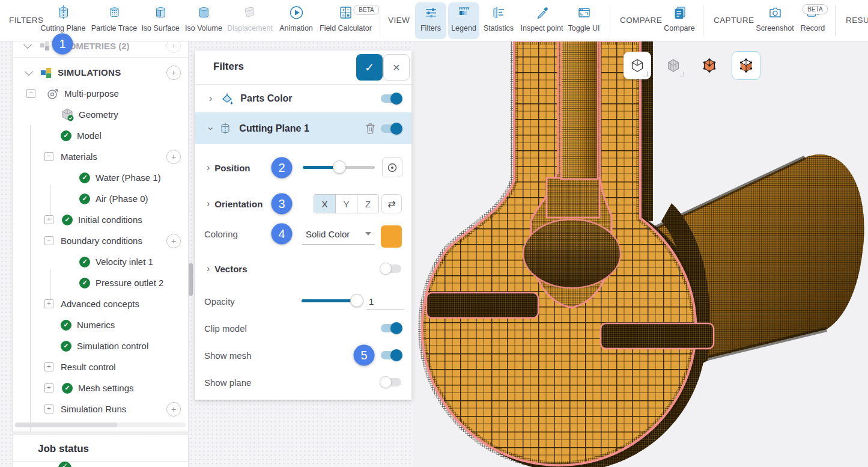  I want to click on toolbar-iso-volume-button: Iso Volume, so click(204, 18).